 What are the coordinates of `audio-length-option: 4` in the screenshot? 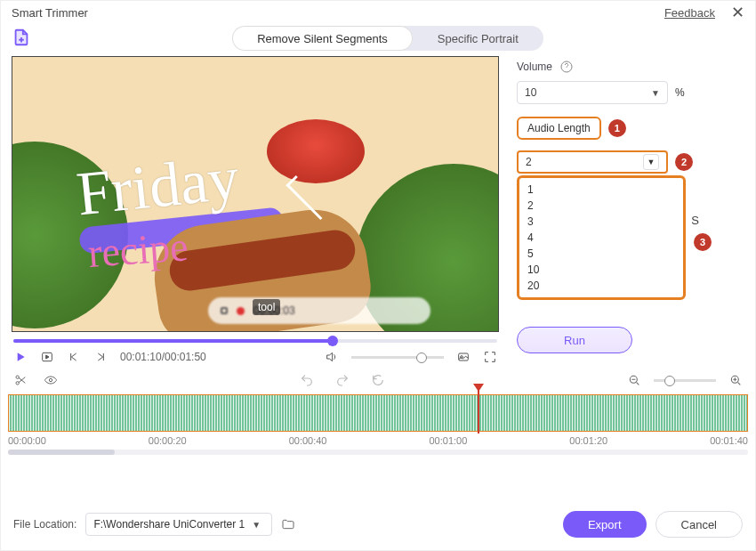 It's located at (601, 238).